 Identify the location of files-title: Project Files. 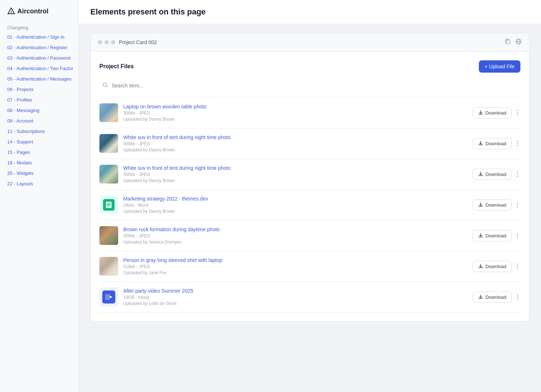
(116, 66).